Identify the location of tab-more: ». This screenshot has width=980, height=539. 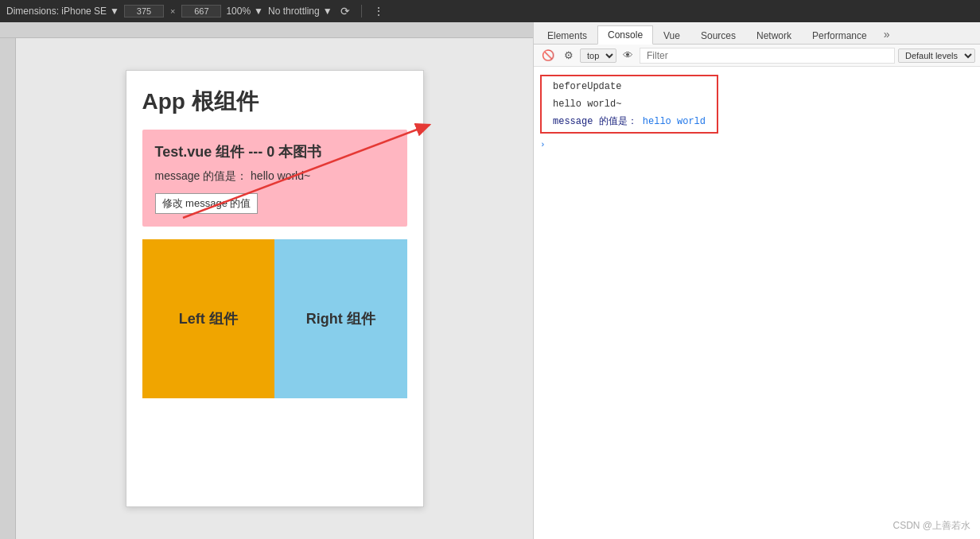
(887, 34).